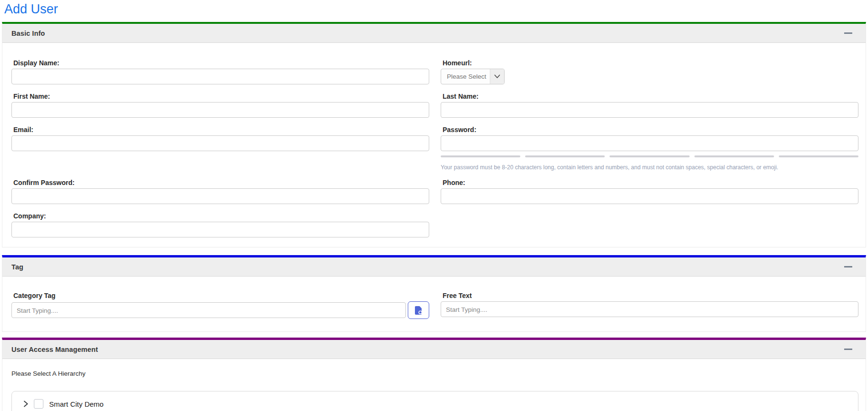  What do you see at coordinates (848, 349) in the screenshot?
I see `user-access-collapse-button` at bounding box center [848, 349].